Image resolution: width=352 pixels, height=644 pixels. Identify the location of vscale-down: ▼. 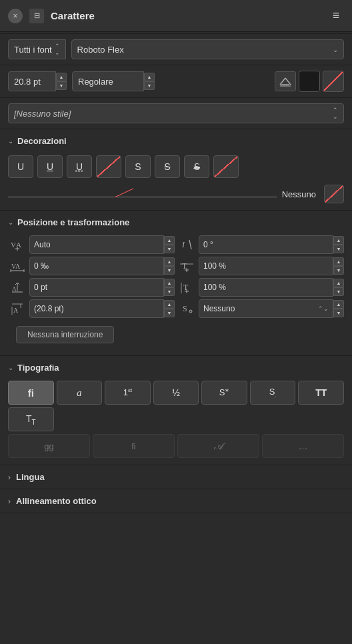
(339, 292).